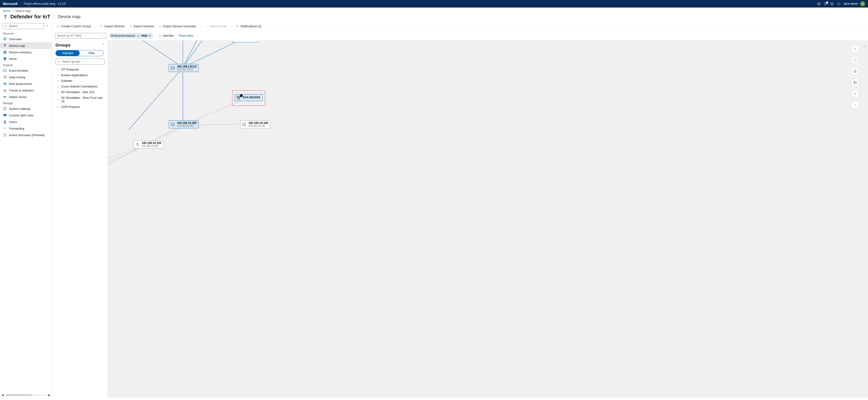 The height and width of the screenshot is (400, 868). What do you see at coordinates (26, 115) in the screenshot?
I see `nav-custom-alert-rules: Custom alert rules` at bounding box center [26, 115].